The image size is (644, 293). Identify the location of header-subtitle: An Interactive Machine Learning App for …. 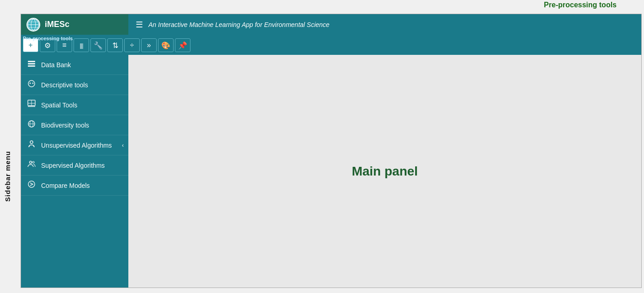
(239, 25).